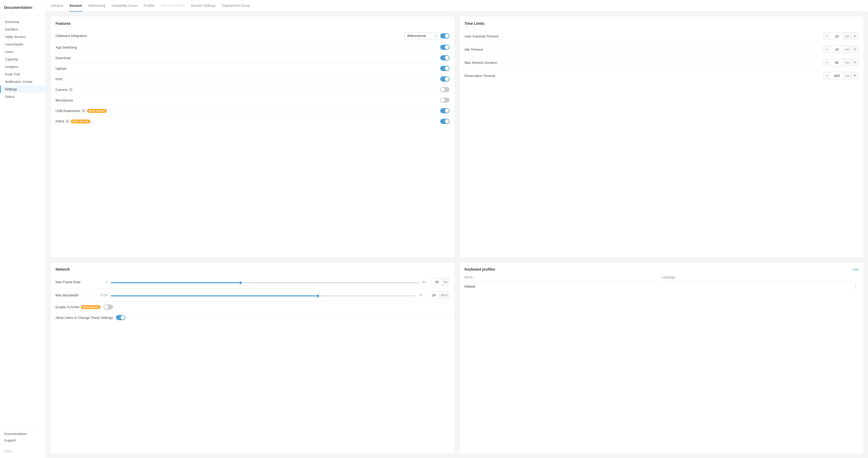 The width and height of the screenshot is (868, 458). Describe the element at coordinates (253, 100) in the screenshot. I see `feature-row-microphone: Microphone` at that location.